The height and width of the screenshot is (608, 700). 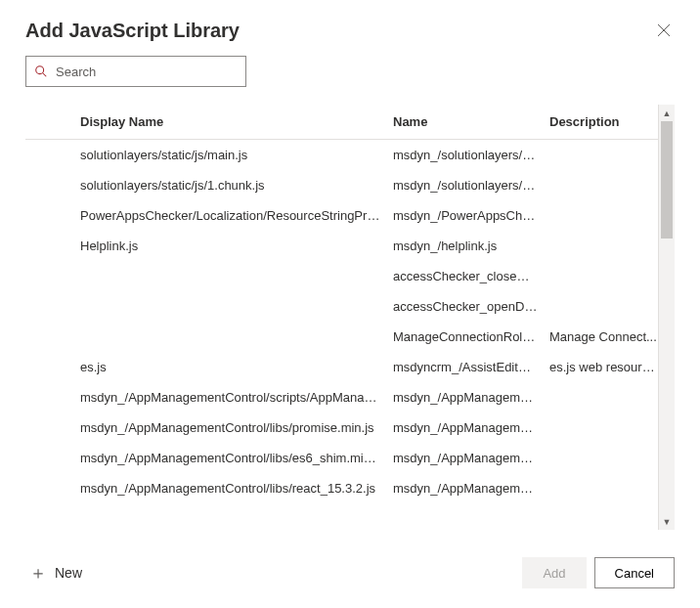 I want to click on table-row: accessChecker_openDialo..., so click(x=342, y=307).